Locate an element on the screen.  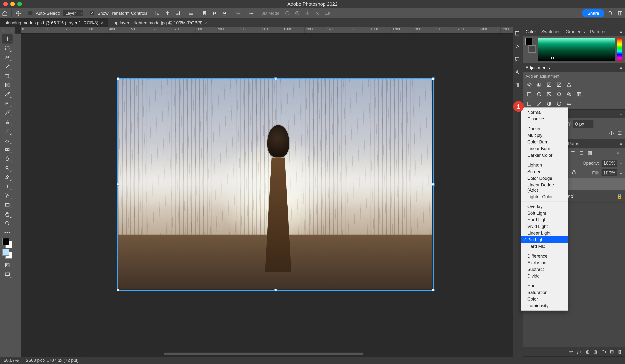
color-picker-ramp is located at coordinates (576, 50).